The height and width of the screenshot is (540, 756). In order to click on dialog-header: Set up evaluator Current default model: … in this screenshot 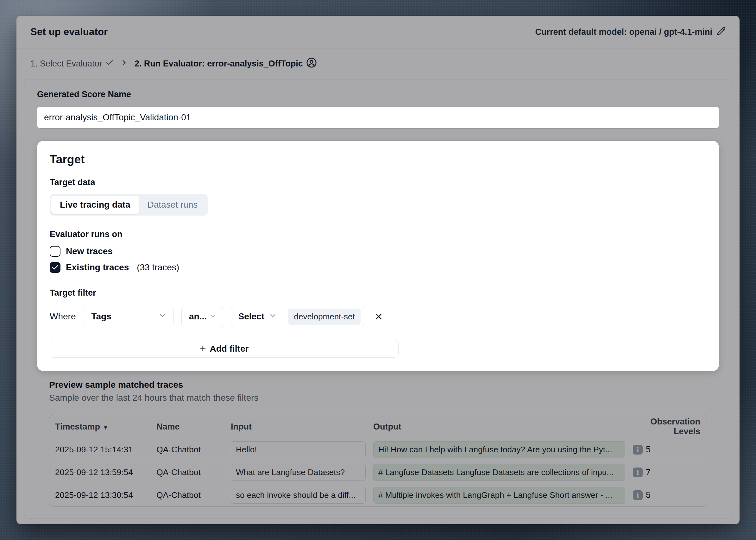, I will do `click(378, 32)`.